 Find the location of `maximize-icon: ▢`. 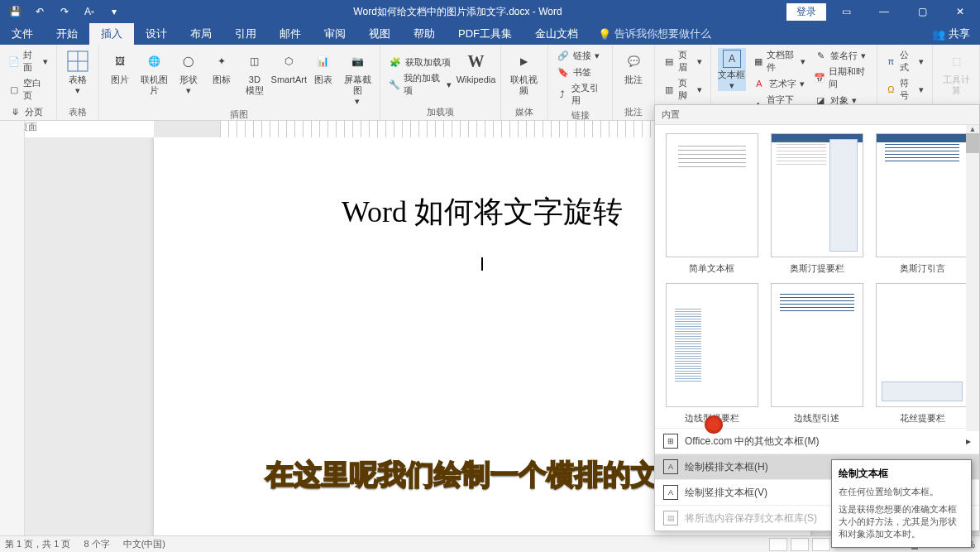

maximize-icon: ▢ is located at coordinates (922, 12).